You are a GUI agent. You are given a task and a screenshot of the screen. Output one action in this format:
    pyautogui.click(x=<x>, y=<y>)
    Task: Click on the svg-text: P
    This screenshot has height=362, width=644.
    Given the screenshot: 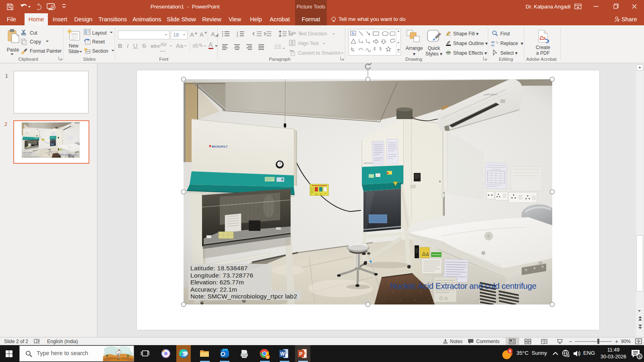 What is the action you would take?
    pyautogui.click(x=301, y=354)
    